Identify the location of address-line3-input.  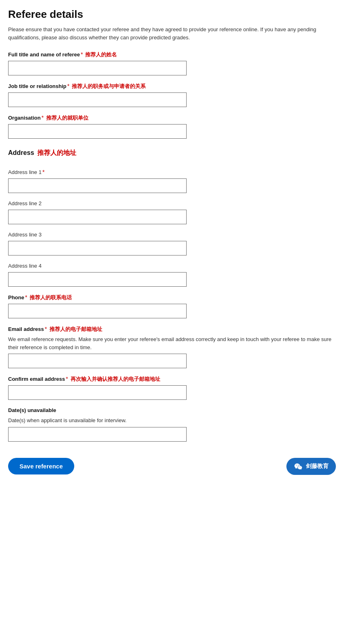
(97, 248).